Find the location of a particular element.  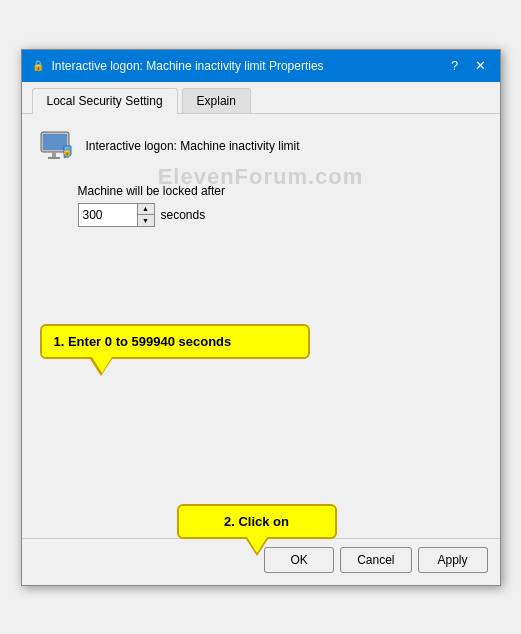

tabs-area: Local Security Setting Explain is located at coordinates (261, 98).